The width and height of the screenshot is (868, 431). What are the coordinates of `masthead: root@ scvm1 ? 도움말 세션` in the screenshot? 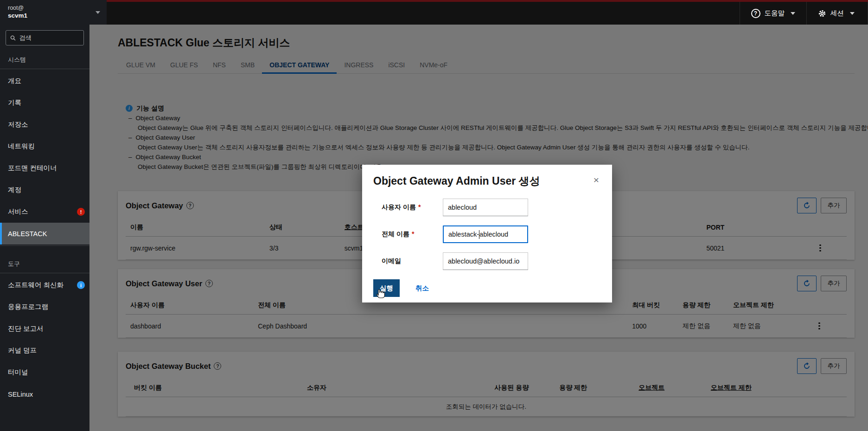 It's located at (434, 12).